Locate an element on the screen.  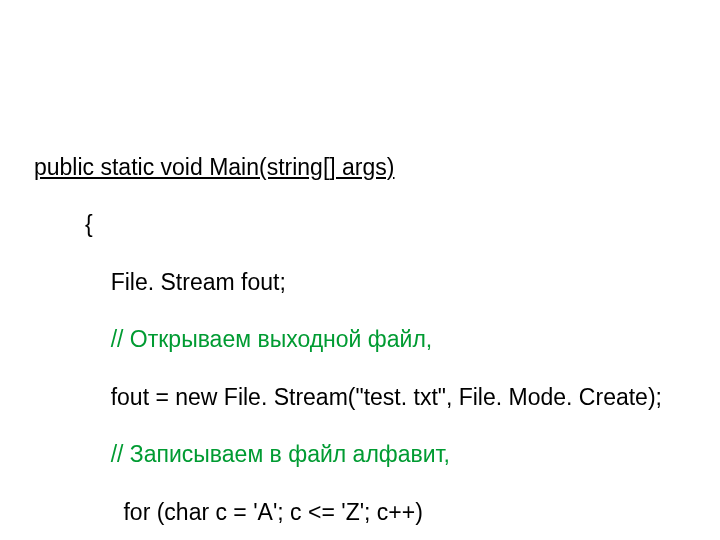
code-line-7: for (char с = 'A'; с <= 'Z'; с++) is located at coordinates (348, 512).